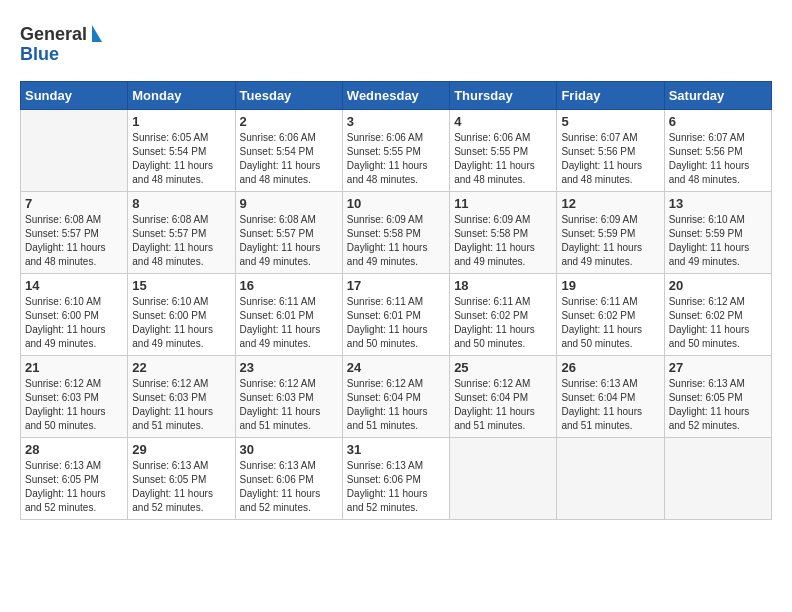 This screenshot has width=792, height=612. What do you see at coordinates (718, 397) in the screenshot?
I see `calendar-cell: 27Sunrise: 6:13 AMSunset: 6:05 PMDayligh…` at bounding box center [718, 397].